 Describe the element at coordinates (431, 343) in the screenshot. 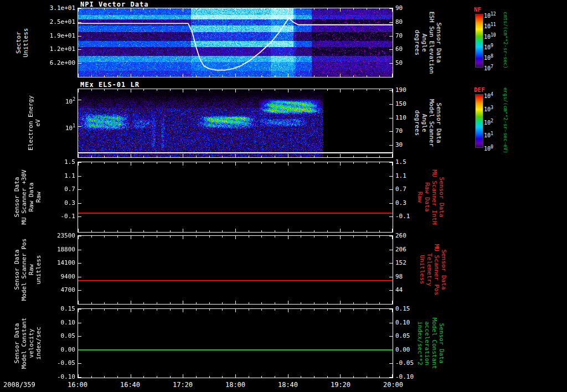

I see `model-constant-acceleration-right-axis-title: Sensor Data Model Constant acceleration …` at that location.